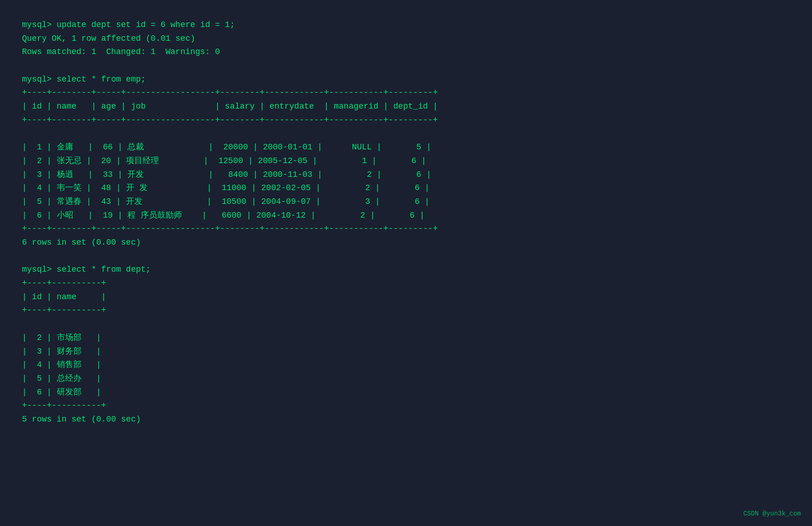 This screenshot has height=526, width=812. I want to click on emp-row-4: | 4 | 韦一笑 | 48 | 开 发 | 11000 | 2002-02-0…, so click(417, 188).